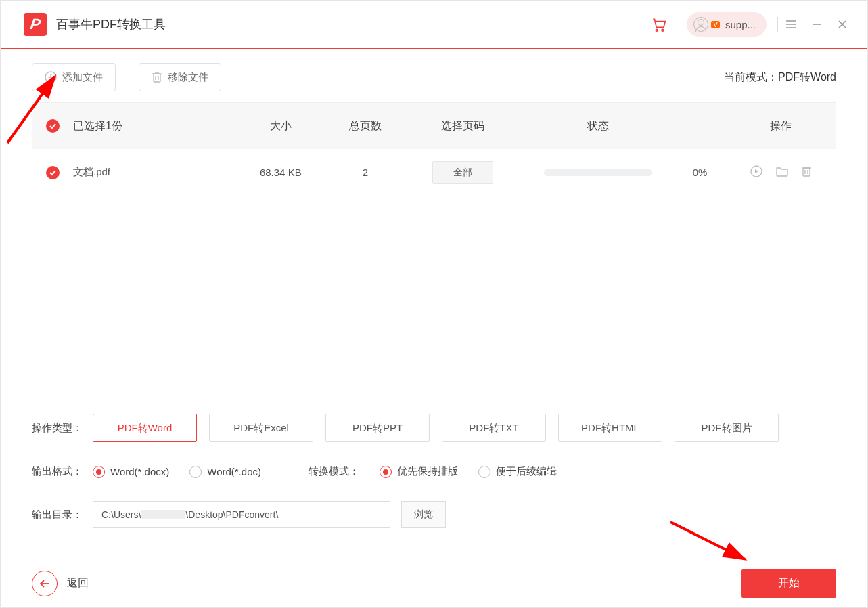 The image size is (868, 608). What do you see at coordinates (157, 77) in the screenshot?
I see `trash-icon` at bounding box center [157, 77].